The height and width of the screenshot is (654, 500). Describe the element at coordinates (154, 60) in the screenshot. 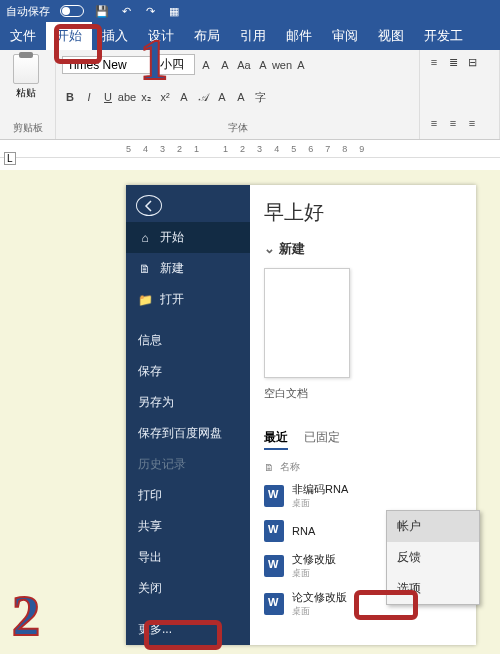

I see `marker-1: 1` at that location.